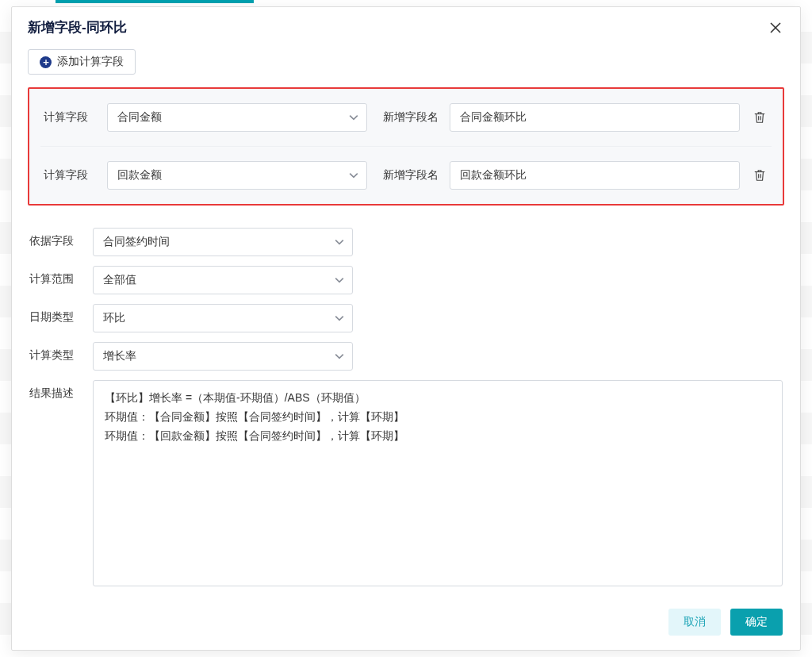 The width and height of the screenshot is (812, 657). Describe the element at coordinates (223, 280) in the screenshot. I see `range-select: 全部值` at that location.